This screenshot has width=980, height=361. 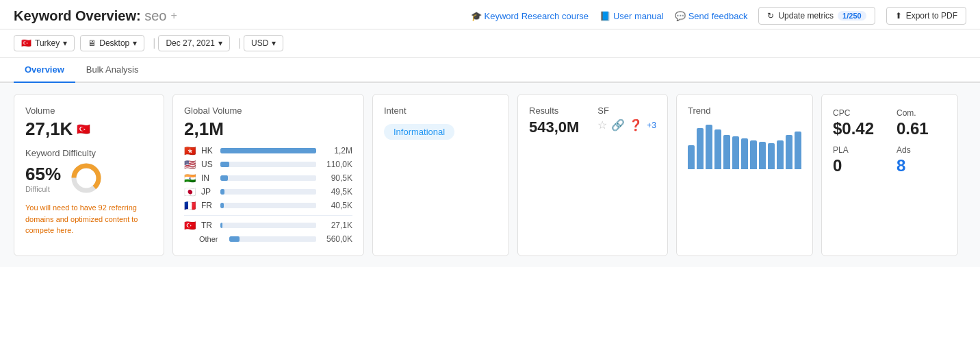 What do you see at coordinates (490, 70) in the screenshot?
I see `tabs-bar: Overview Bulk Analysis` at bounding box center [490, 70].